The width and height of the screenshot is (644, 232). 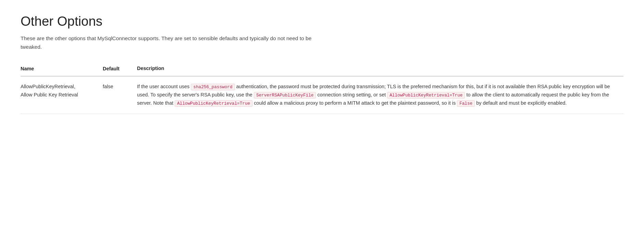 What do you see at coordinates (62, 95) in the screenshot?
I see `cell-name: AllowPublicKeyRetrieval,Allow Public Key…` at bounding box center [62, 95].